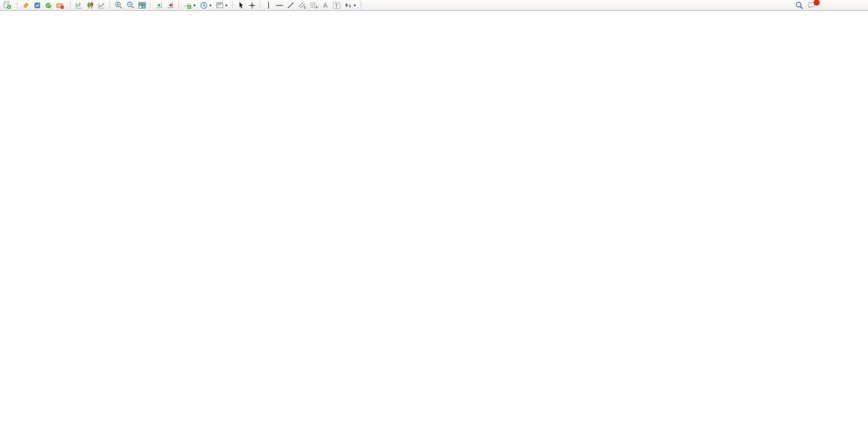 The width and height of the screenshot is (868, 441). What do you see at coordinates (348, 5) in the screenshot?
I see `shapes-arrows-icon` at bounding box center [348, 5].